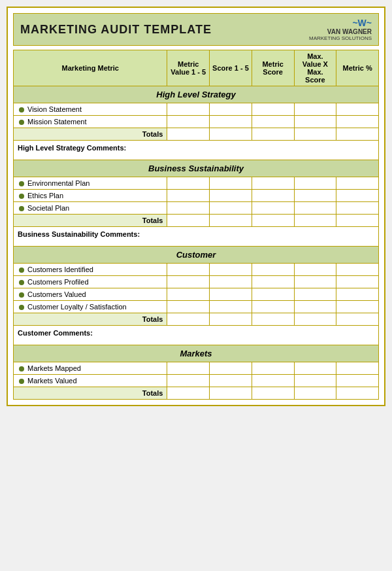  What do you see at coordinates (90, 221) in the screenshot?
I see `totals-label-business-sustainability: Totals` at bounding box center [90, 221].